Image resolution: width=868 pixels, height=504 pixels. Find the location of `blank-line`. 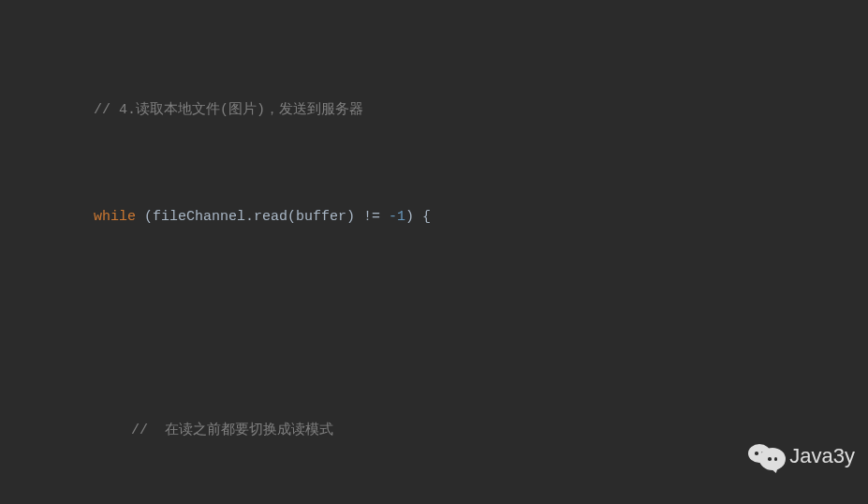

blank-line is located at coordinates (434, 324).